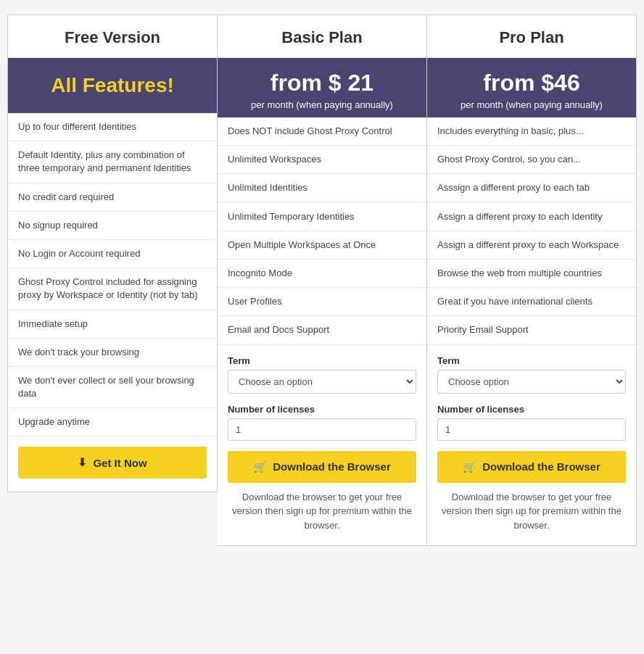 This screenshot has height=654, width=644. I want to click on term-select-pro: Choose optionMonthlyAnnually, so click(532, 381).